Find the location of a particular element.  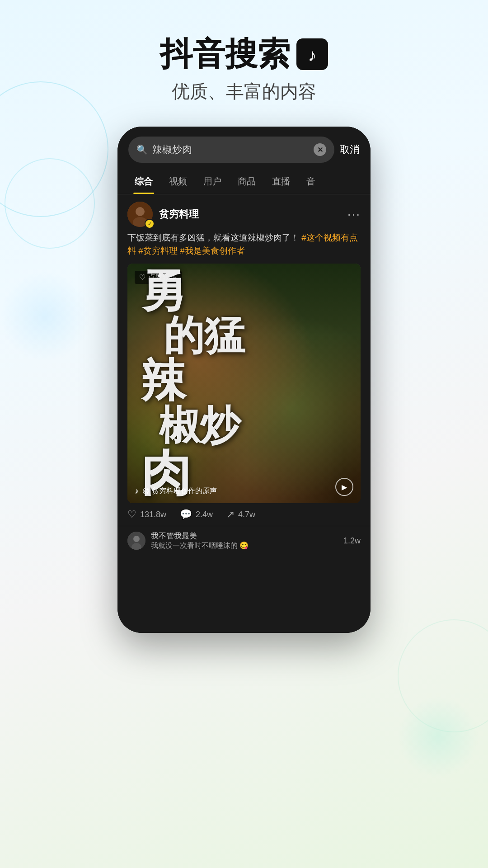

tab-user: 用户 is located at coordinates (212, 182).